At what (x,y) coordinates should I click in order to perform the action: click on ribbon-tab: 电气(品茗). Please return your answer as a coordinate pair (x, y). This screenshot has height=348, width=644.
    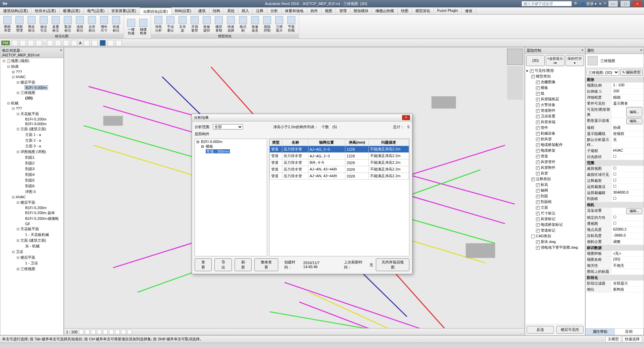
    Looking at the image, I should click on (96, 11).